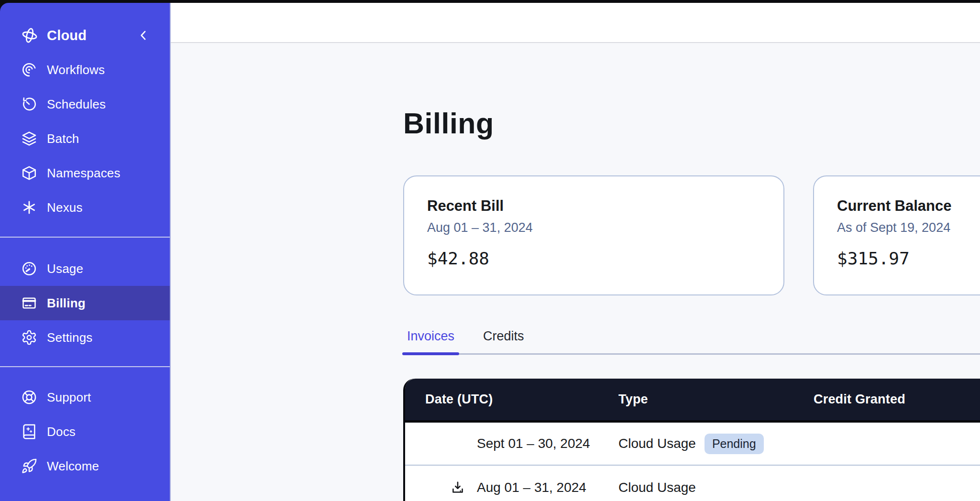  What do you see at coordinates (85, 432) in the screenshot?
I see `sidebar-item-docs: Docs` at bounding box center [85, 432].